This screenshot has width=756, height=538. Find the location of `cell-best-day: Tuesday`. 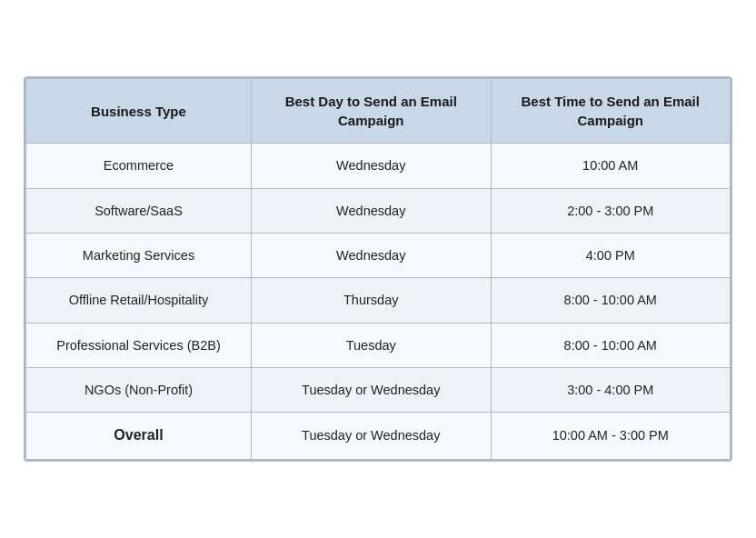

cell-best-day: Tuesday is located at coordinates (372, 345).